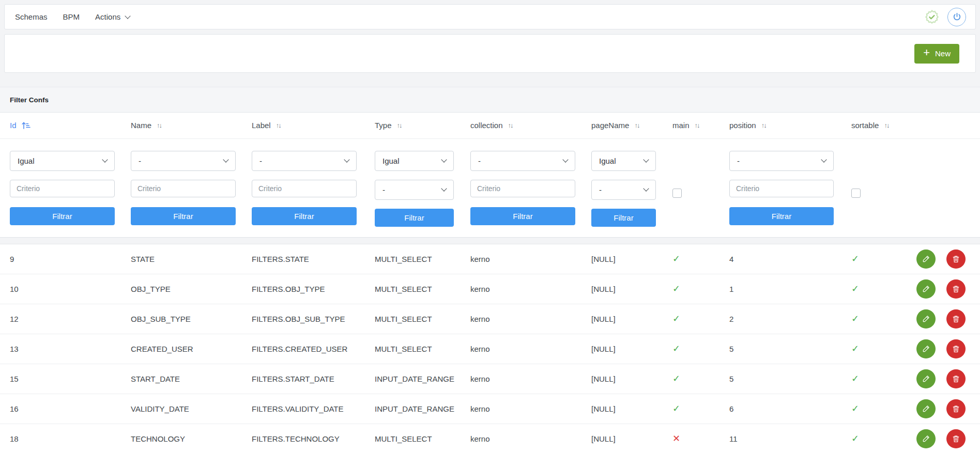  I want to click on label-operator-select: -, so click(304, 161).